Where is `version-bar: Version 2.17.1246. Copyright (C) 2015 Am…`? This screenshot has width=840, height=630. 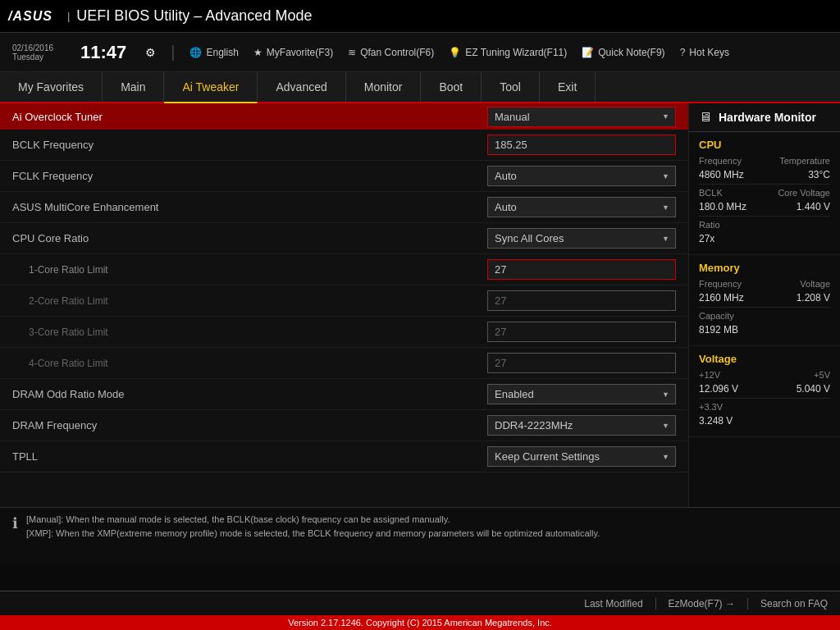
version-bar: Version 2.17.1246. Copyright (C) 2015 Am… is located at coordinates (420, 623).